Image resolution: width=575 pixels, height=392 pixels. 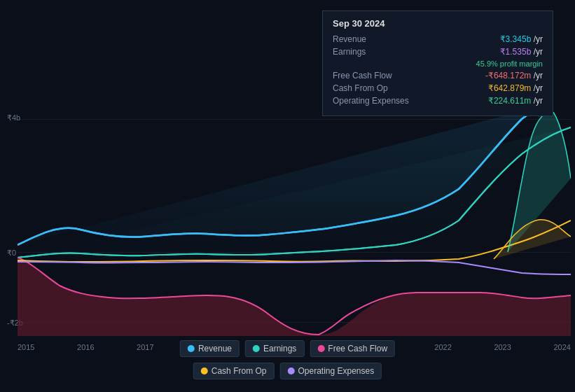 What do you see at coordinates (280, 349) in the screenshot?
I see `legend-label-earnings: Earnings` at bounding box center [280, 349].